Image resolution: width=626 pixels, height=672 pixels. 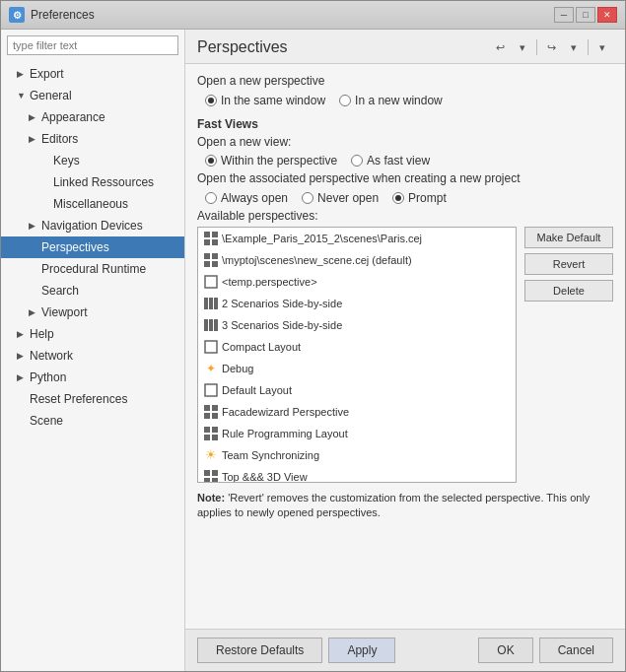 I want to click on sidebar-item-general: ▼ General, so click(x=93, y=96).